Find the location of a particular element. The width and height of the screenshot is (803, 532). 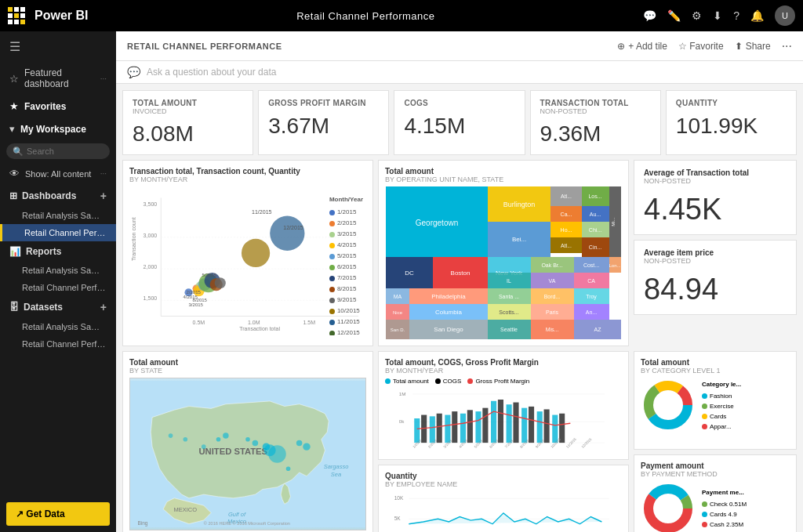

treemap-card: Total amount BY OPERATING UNIT NAME, STA… is located at coordinates (503, 253).